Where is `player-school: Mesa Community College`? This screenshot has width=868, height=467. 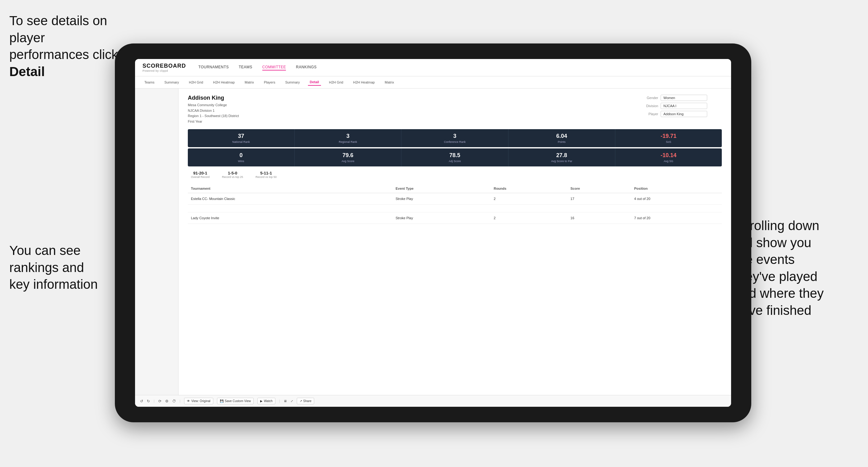 player-school: Mesa Community College is located at coordinates (207, 105).